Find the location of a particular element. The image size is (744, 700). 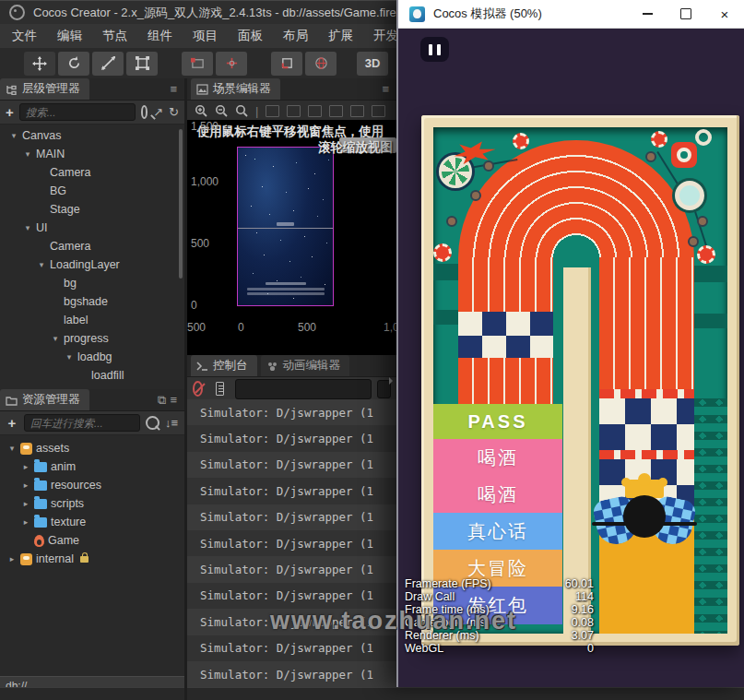

menu-item-6: 布局 is located at coordinates (295, 36).